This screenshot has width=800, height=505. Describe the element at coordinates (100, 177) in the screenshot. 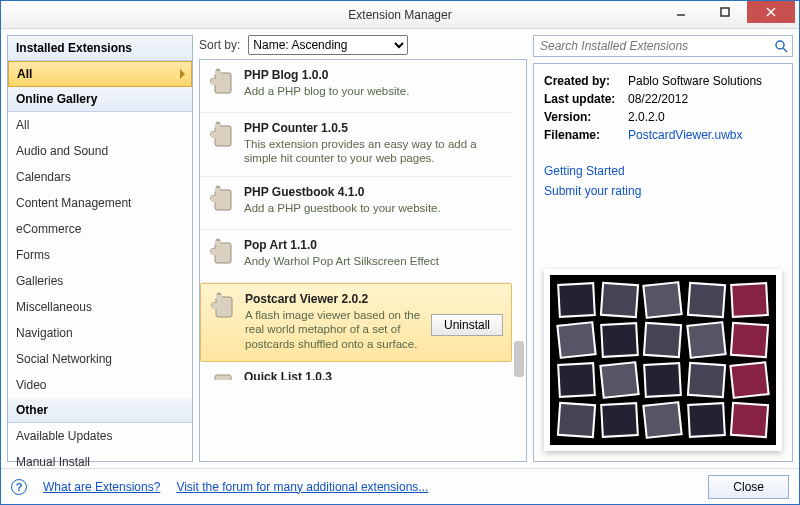

I see `sidebar-item: Calendars` at that location.